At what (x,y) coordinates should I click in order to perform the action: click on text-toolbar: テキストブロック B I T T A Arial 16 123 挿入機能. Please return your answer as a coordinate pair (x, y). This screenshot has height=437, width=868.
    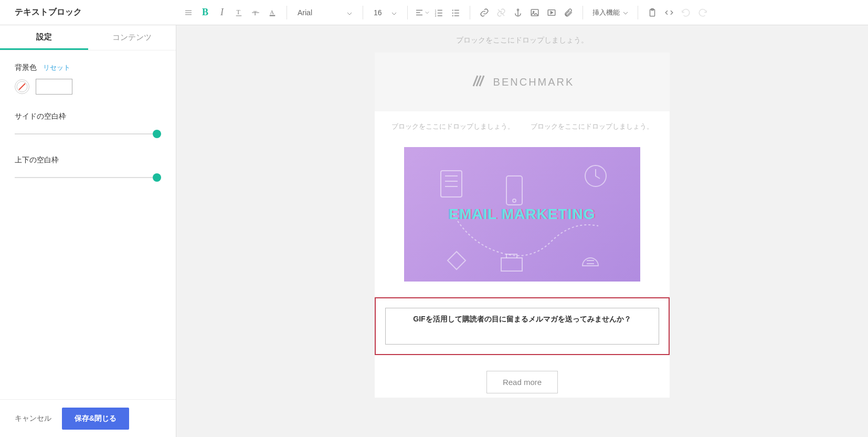
    Looking at the image, I should click on (434, 13).